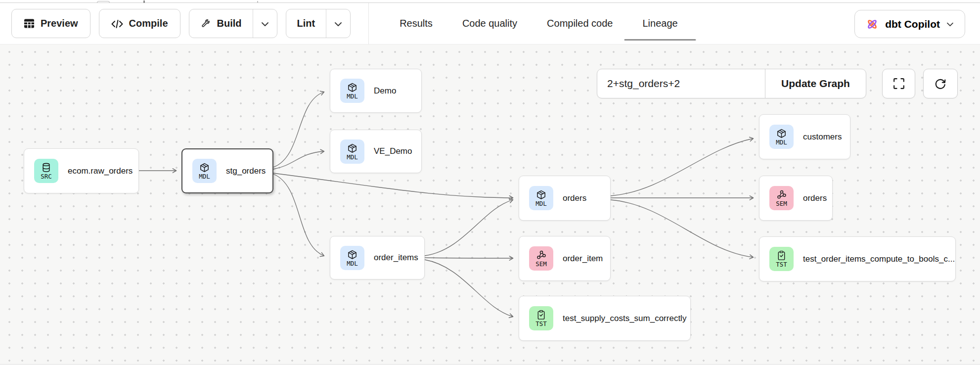 This screenshot has height=370, width=980. I want to click on compile-button-label: Compile, so click(148, 24).